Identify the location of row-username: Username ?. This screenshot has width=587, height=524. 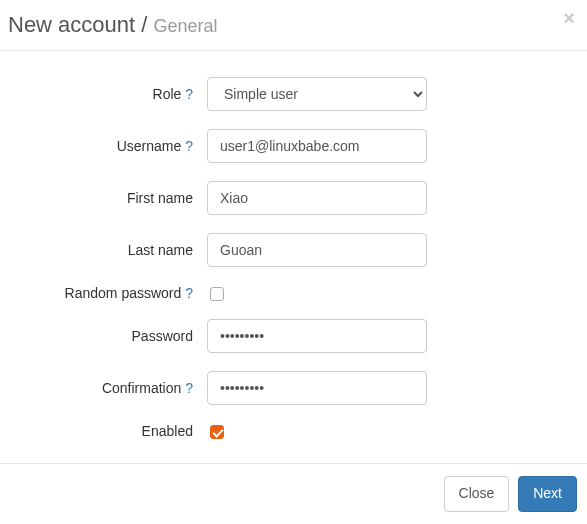
(294, 146).